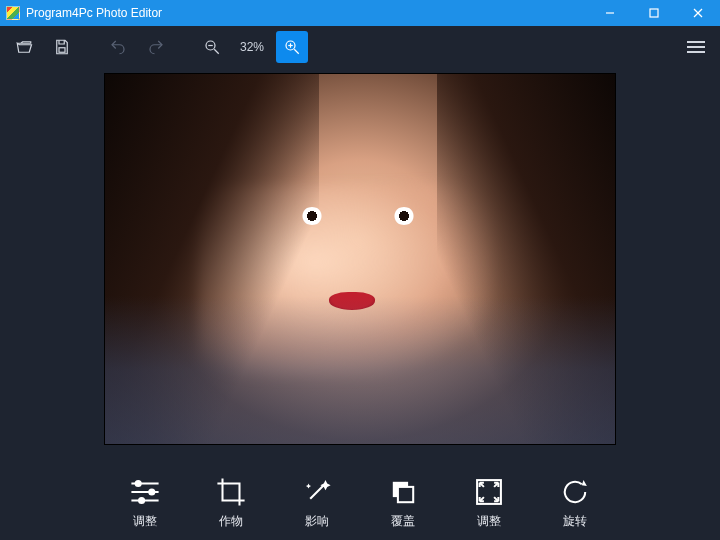 The image size is (720, 540). Describe the element at coordinates (62, 47) in the screenshot. I see `save-button` at that location.